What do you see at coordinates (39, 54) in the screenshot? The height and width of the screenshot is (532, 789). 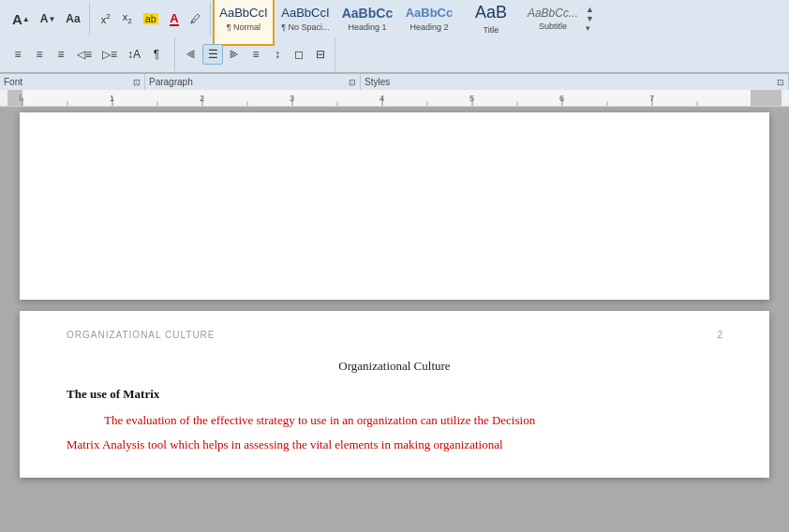 I see `numbering-icon: ≡` at bounding box center [39, 54].